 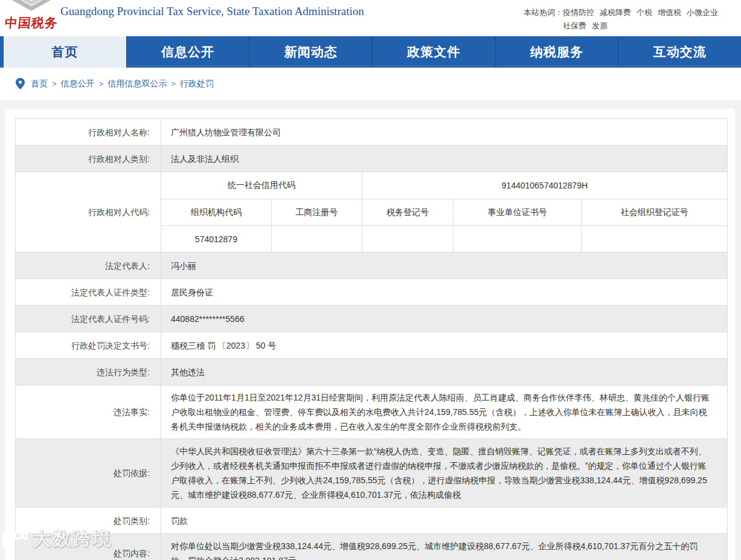 What do you see at coordinates (702, 13) in the screenshot?
I see `hotword-link: 小微企业` at bounding box center [702, 13].